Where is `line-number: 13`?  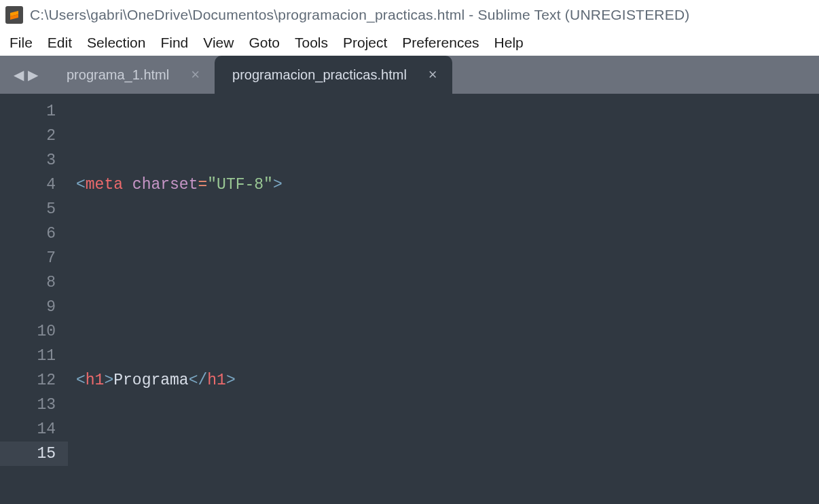 line-number: 13 is located at coordinates (28, 405).